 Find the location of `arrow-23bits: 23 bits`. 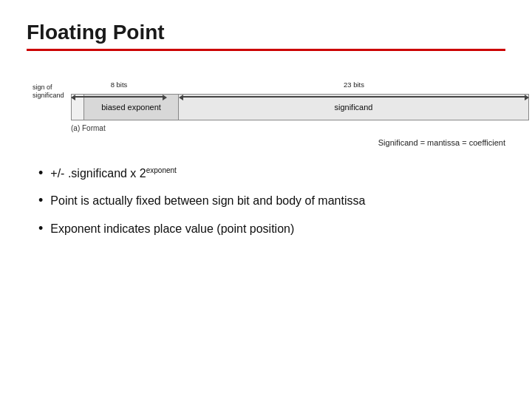

arrow-23bits: 23 bits is located at coordinates (354, 92).